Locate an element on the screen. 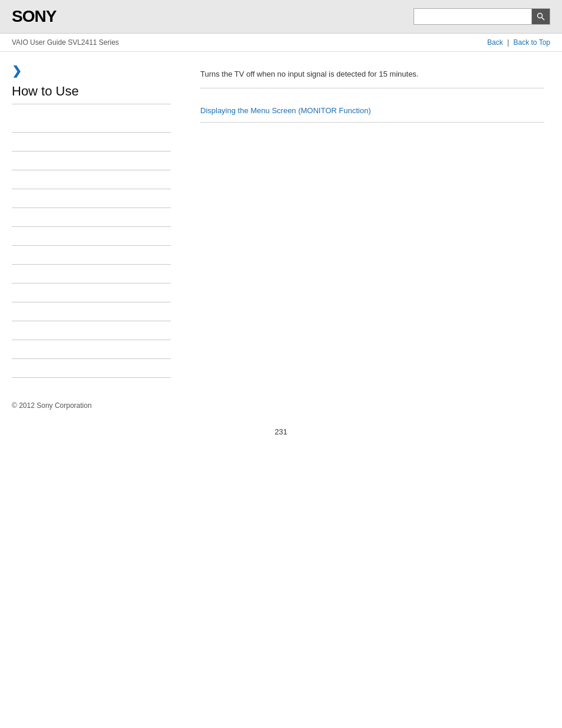 The height and width of the screenshot is (728, 562). nav-links: Back | Back to Top is located at coordinates (518, 42).